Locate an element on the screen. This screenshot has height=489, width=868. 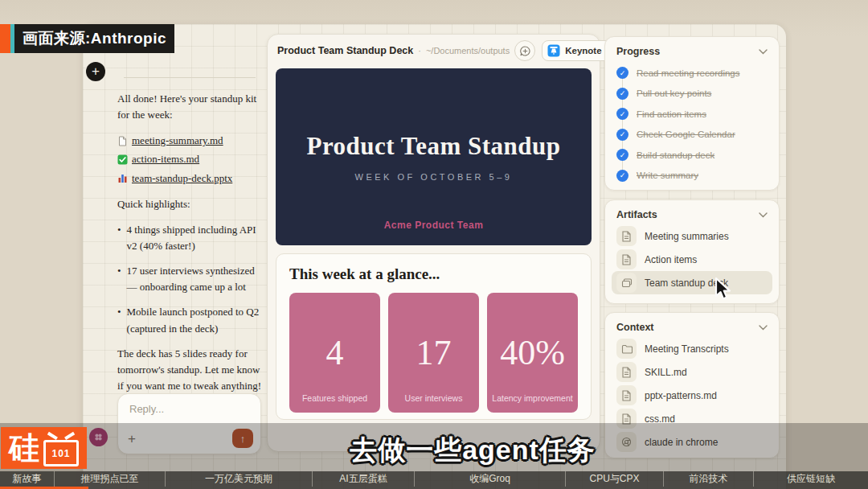
chapter-item: 前沿技术 is located at coordinates (708, 479).